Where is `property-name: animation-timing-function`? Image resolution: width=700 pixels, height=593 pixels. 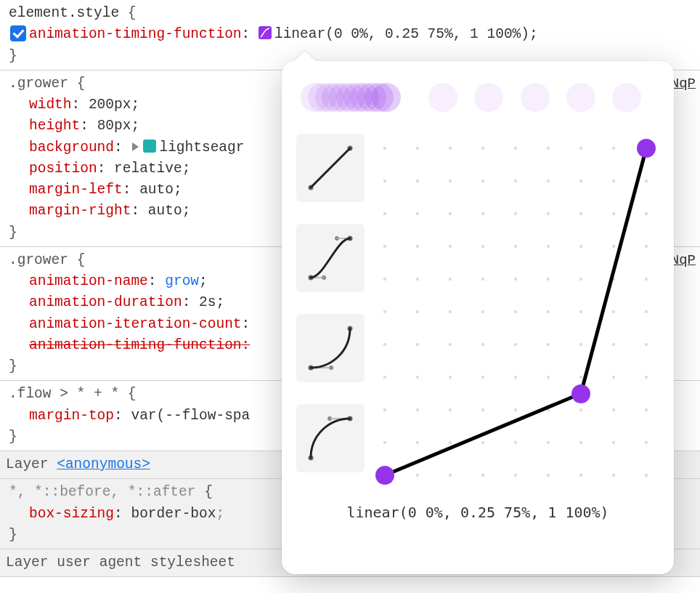 property-name: animation-timing-function is located at coordinates (135, 34).